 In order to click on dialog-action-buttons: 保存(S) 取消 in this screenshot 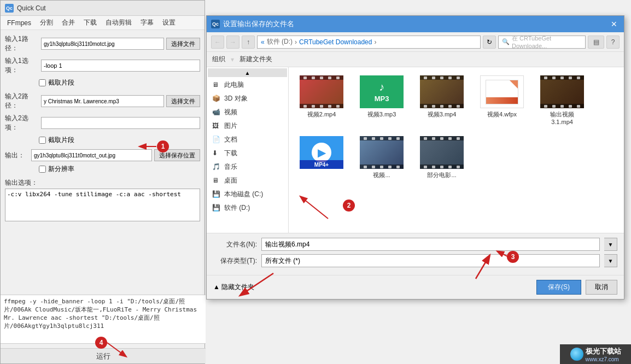, I will do `click(577, 287)`.